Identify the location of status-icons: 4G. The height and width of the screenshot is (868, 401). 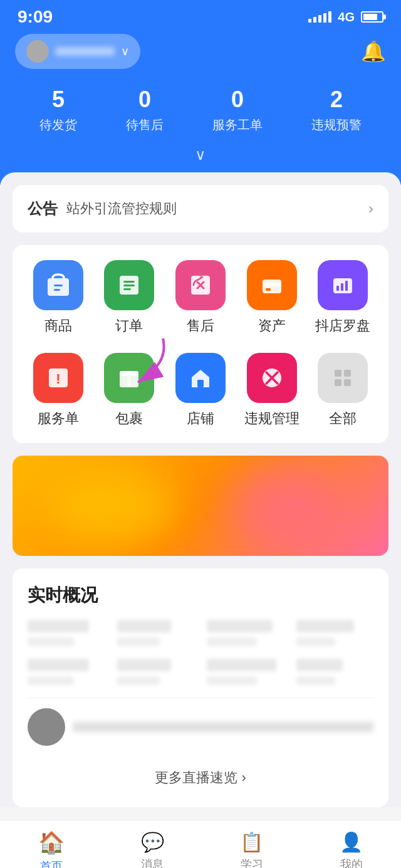
(346, 18).